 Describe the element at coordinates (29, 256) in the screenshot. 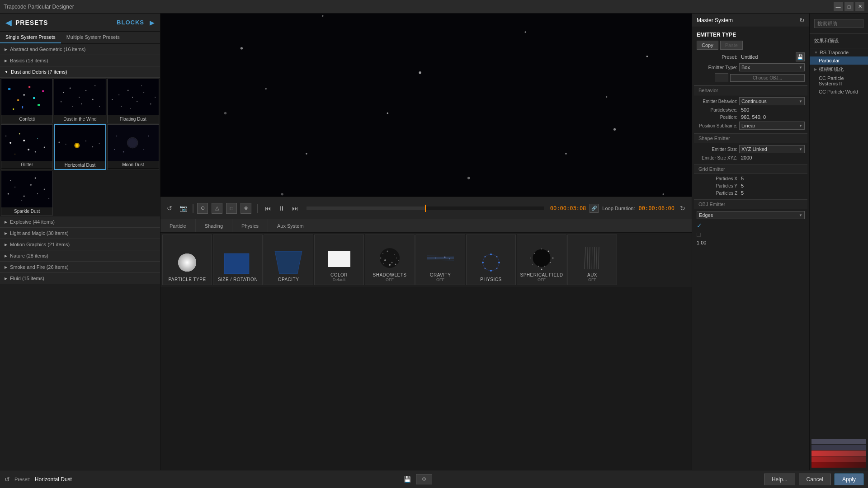

I see `category-nature-label: Nature (28 items)` at that location.